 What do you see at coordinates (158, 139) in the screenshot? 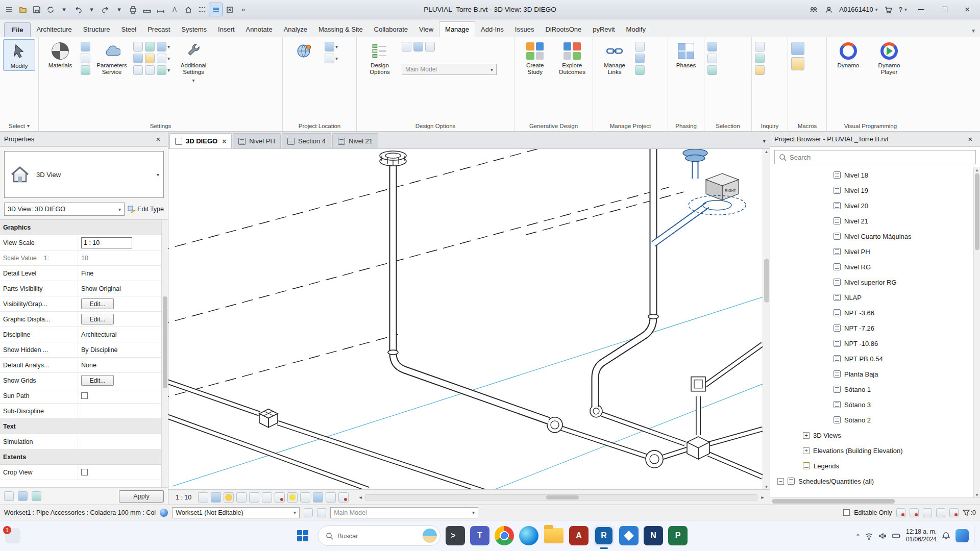
I see `properties-close-icon: ×` at bounding box center [158, 139].